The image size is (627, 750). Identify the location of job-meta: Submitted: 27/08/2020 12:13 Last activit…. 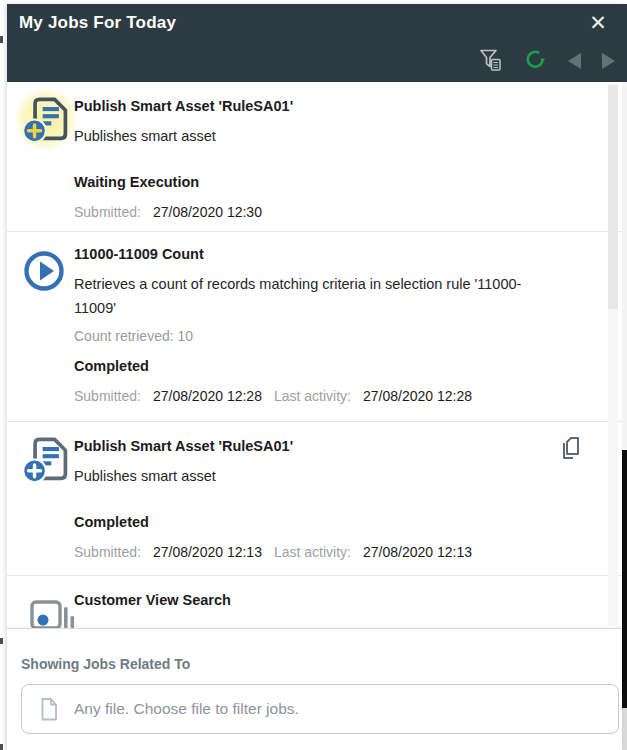
(313, 552).